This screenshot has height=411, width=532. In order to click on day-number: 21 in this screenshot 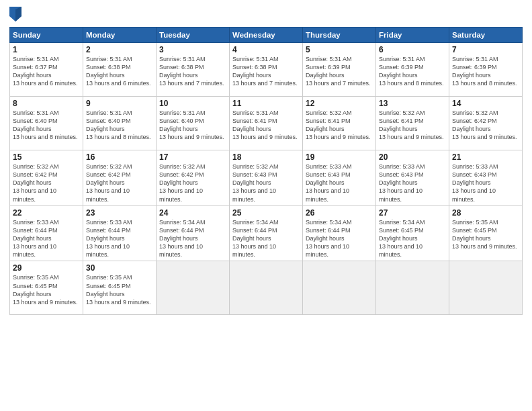, I will do `click(486, 157)`.